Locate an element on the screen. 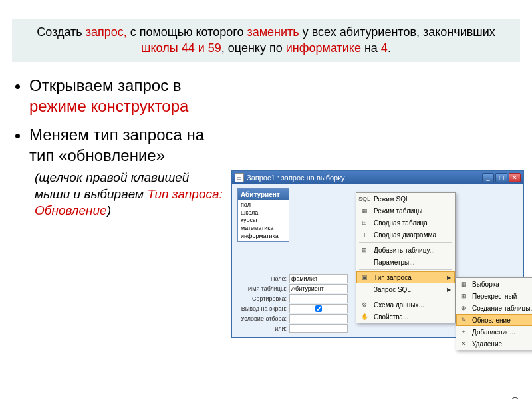  field-item: пол is located at coordinates (263, 205).